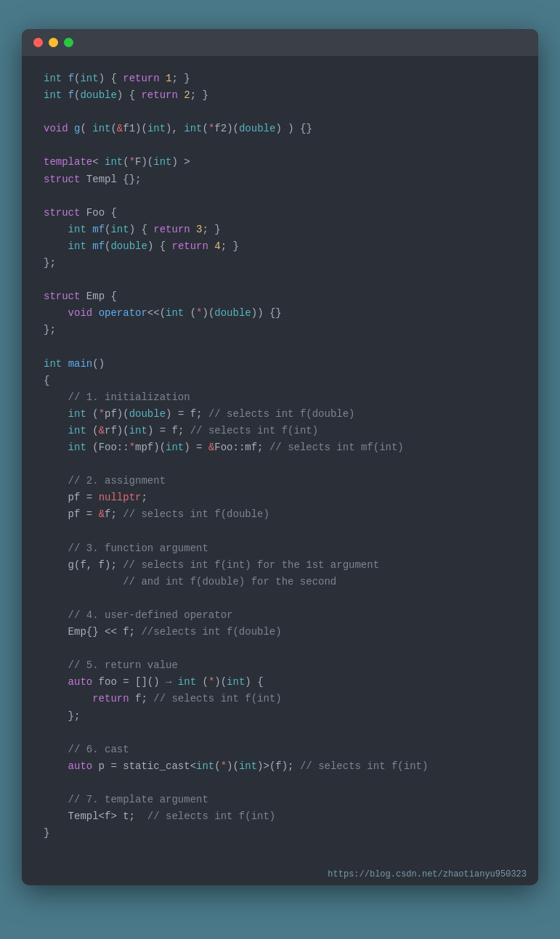 This screenshot has width=560, height=939. What do you see at coordinates (280, 716) in the screenshot?
I see `code-line-39: };` at bounding box center [280, 716].